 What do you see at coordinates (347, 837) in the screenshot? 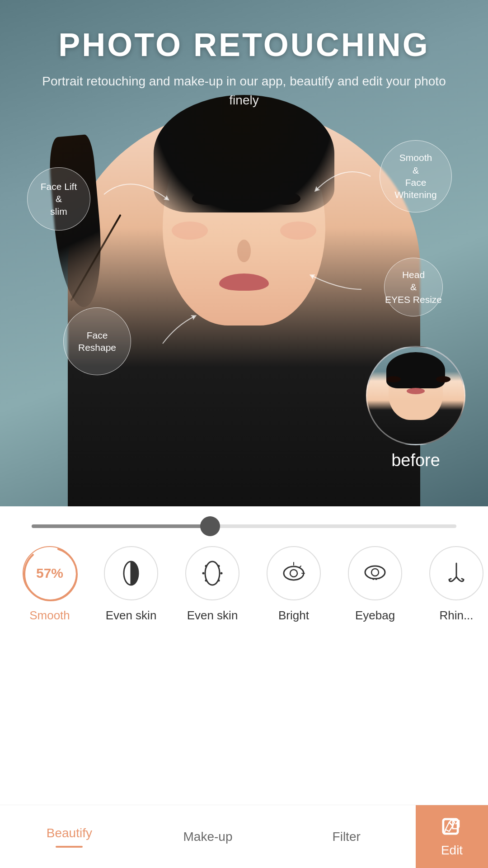
I see `nav-filter-label: Filter` at bounding box center [347, 837].